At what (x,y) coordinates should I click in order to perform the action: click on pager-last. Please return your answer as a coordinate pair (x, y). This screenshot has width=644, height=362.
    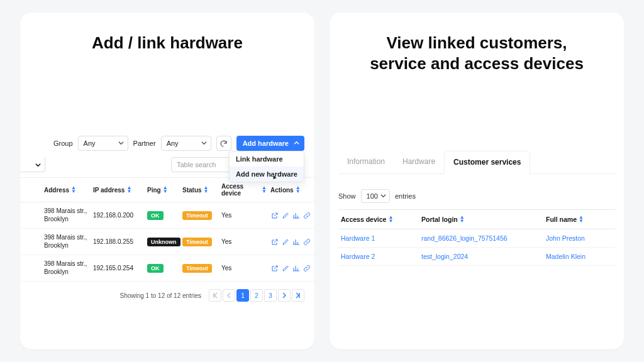
    Looking at the image, I should click on (298, 295).